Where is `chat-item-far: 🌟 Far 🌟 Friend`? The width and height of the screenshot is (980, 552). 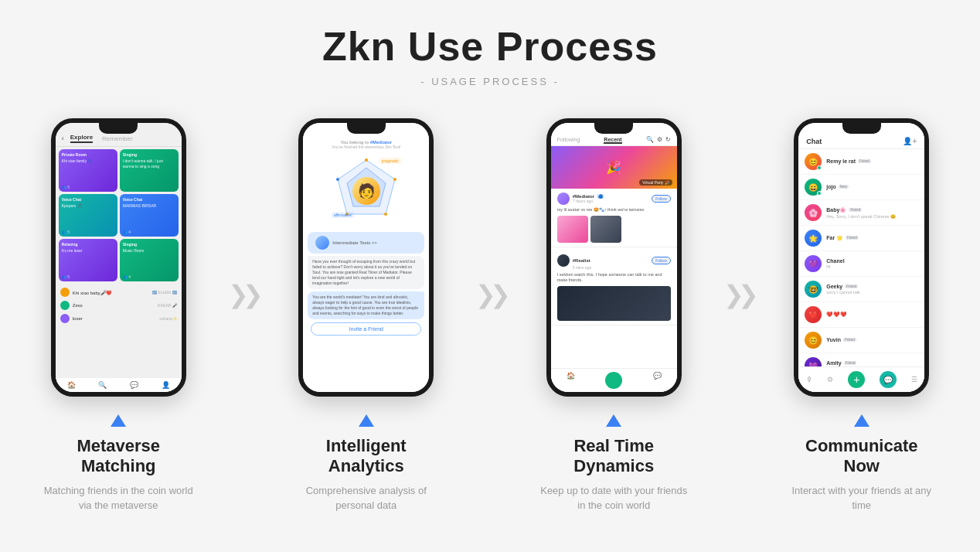 chat-item-far: 🌟 Far 🌟 Friend is located at coordinates (861, 238).